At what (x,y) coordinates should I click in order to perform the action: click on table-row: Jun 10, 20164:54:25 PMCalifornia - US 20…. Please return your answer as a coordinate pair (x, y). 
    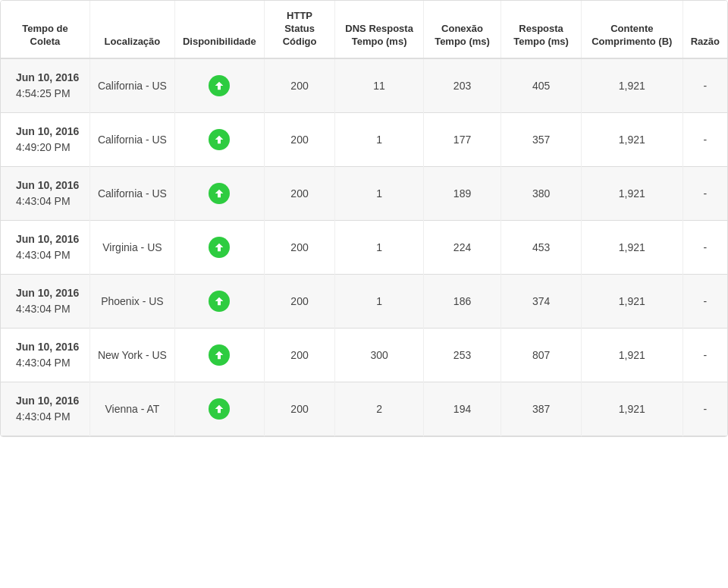
    Looking at the image, I should click on (364, 86).